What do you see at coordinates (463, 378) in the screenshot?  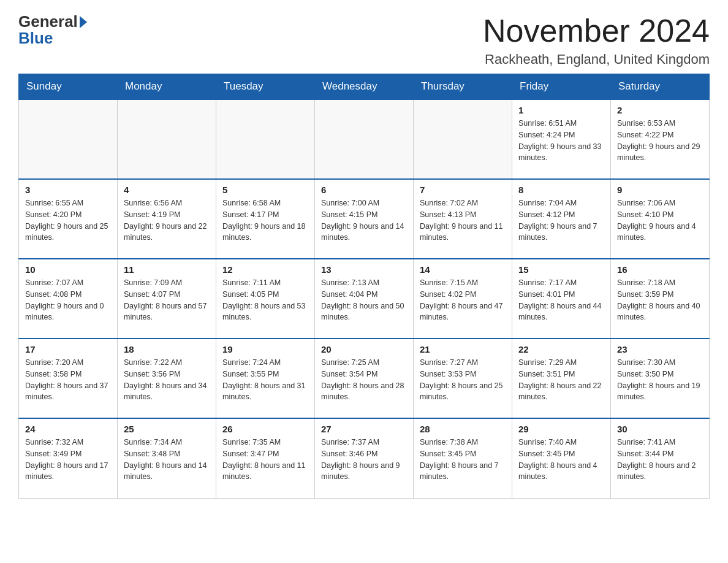 I see `calendar-cell: 21Sunrise: 7:27 AMSunset: 3:53 PMDayligh…` at bounding box center [463, 378].